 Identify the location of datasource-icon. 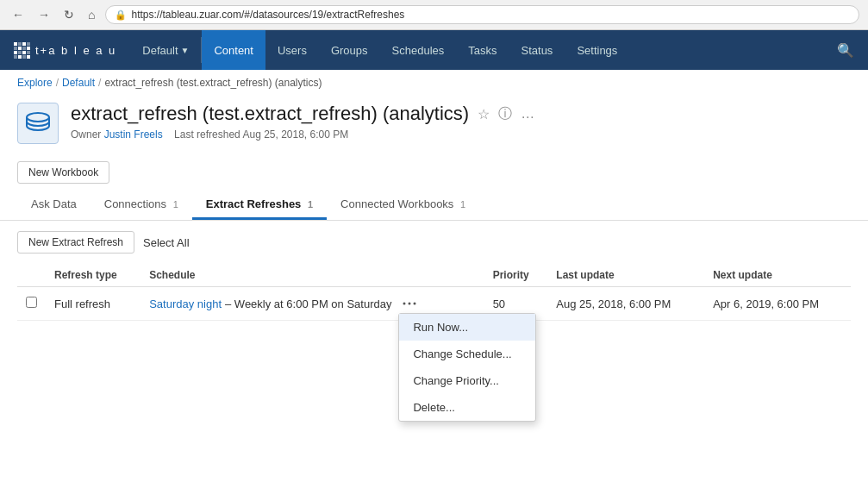
(38, 123).